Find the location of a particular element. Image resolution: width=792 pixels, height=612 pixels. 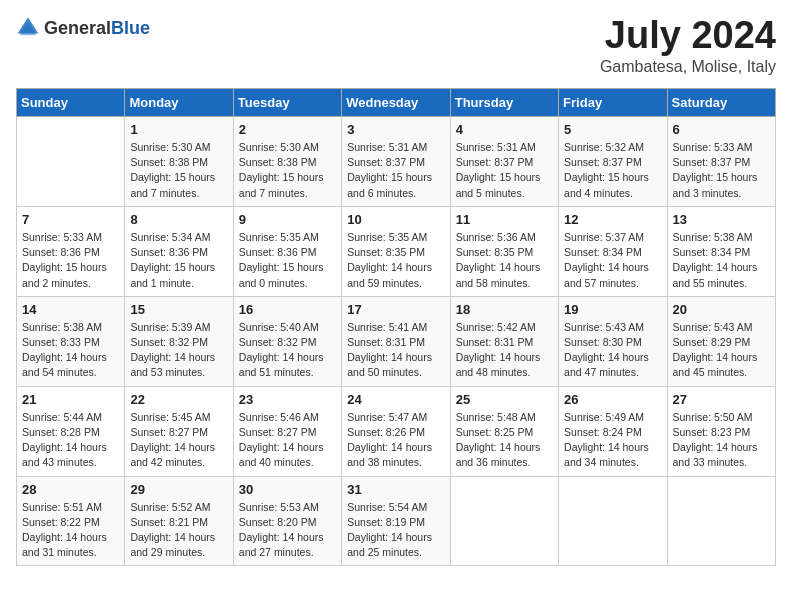

day-info: Sunrise: 5:41 AM Sunset: 8:31 PM Dayligh… is located at coordinates (396, 350).